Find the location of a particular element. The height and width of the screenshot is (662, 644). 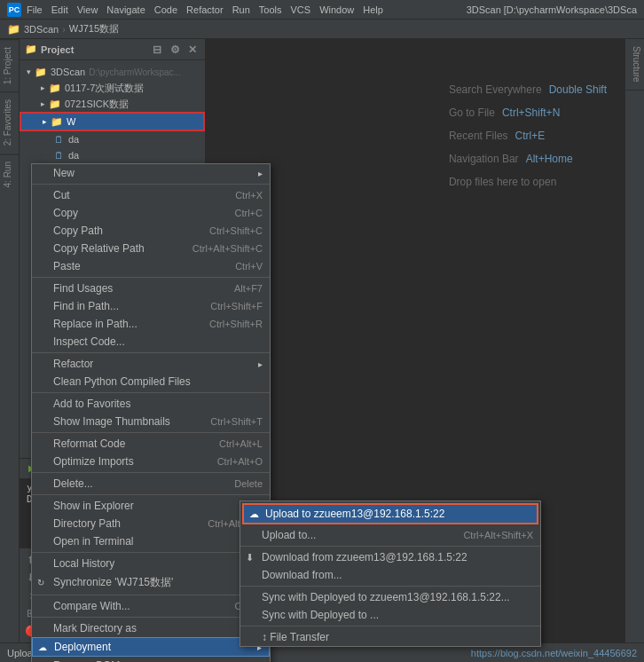

ctx-find-path: Find in Path... Ctrl+Shift+F is located at coordinates (151, 306).